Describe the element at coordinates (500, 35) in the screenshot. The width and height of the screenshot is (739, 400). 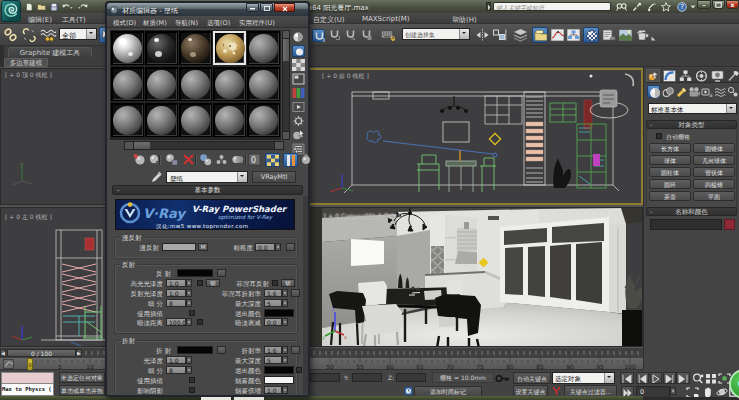
I see `align-icon` at that location.